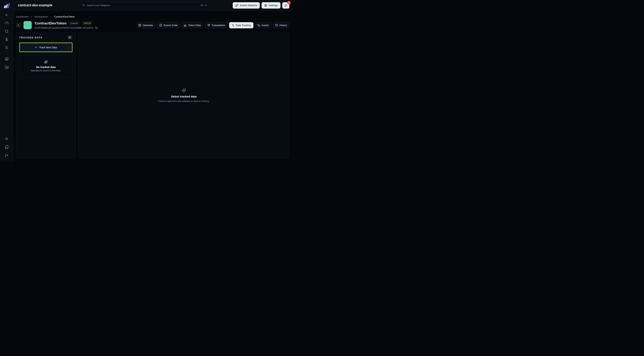 The image size is (644, 356). I want to click on tab-label: Token Stats, so click(194, 25).